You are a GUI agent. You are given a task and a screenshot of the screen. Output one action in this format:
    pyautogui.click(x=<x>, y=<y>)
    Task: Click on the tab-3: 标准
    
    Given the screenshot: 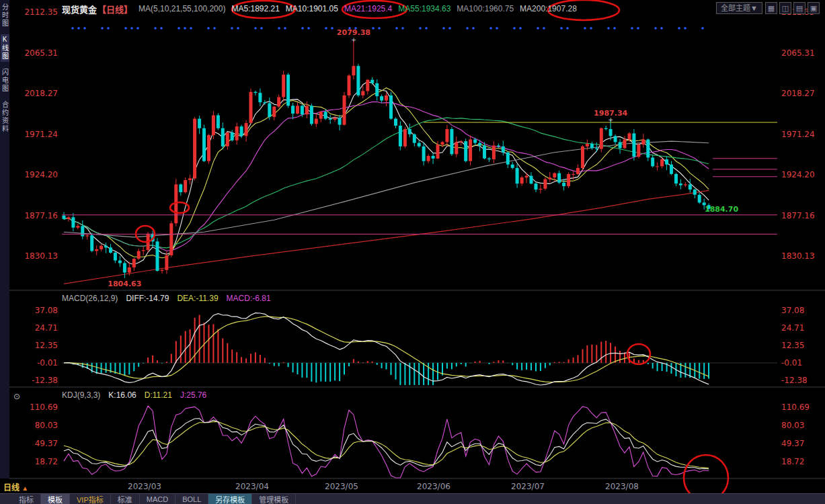 What is the action you would take?
    pyautogui.click(x=125, y=499)
    